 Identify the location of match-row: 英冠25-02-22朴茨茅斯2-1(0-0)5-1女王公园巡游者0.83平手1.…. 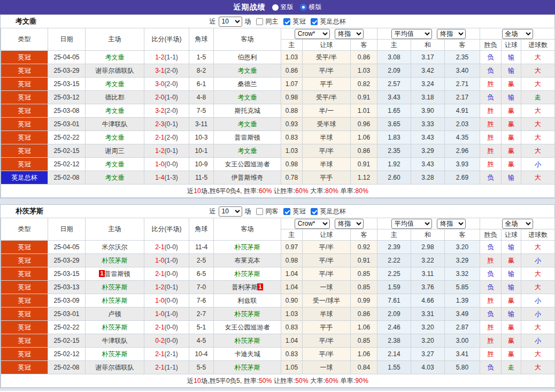
(278, 327).